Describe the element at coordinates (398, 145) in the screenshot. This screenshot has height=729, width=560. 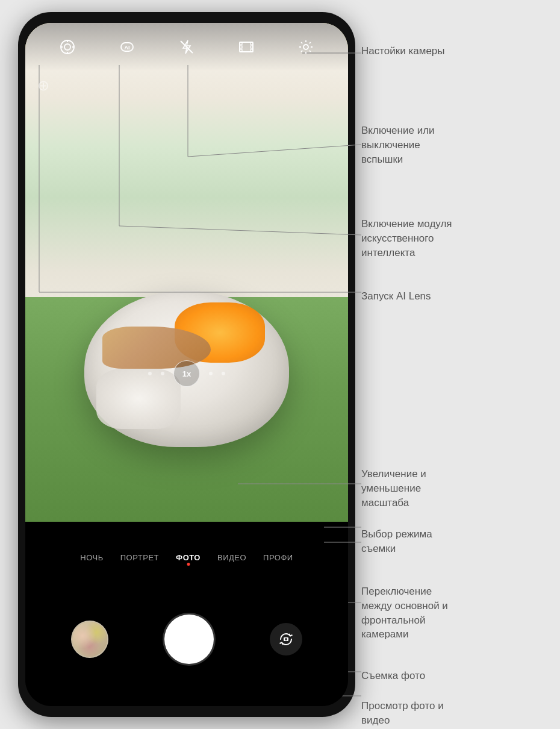
I see `annotation-flash: Включение иливыключениевспышки` at that location.